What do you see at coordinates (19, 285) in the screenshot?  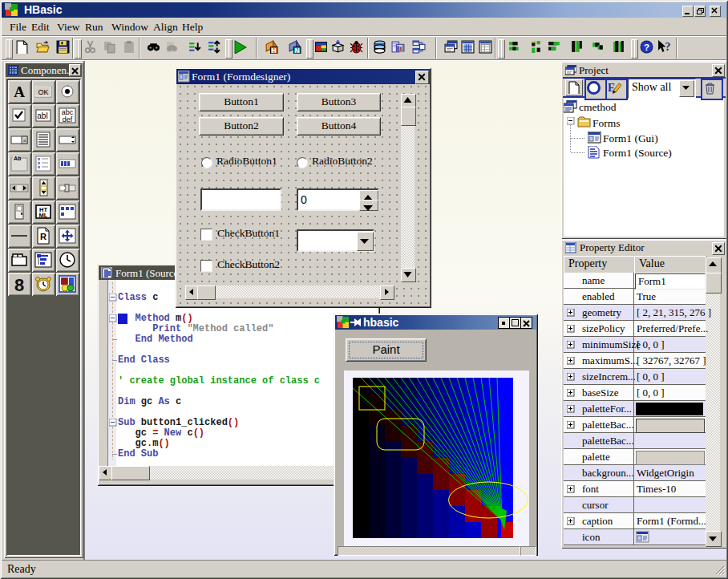 I see `svg-text: 8` at bounding box center [19, 285].